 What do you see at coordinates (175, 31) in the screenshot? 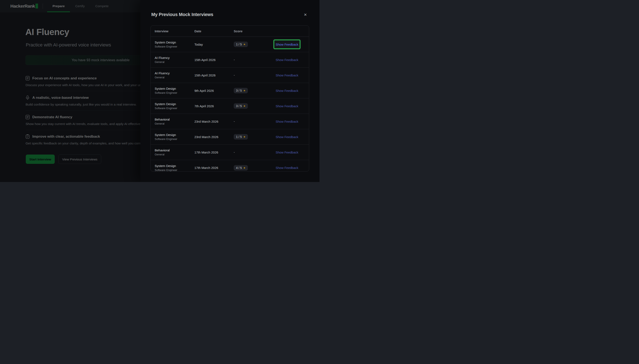
I see `column-header-interview: Interview` at bounding box center [175, 31].